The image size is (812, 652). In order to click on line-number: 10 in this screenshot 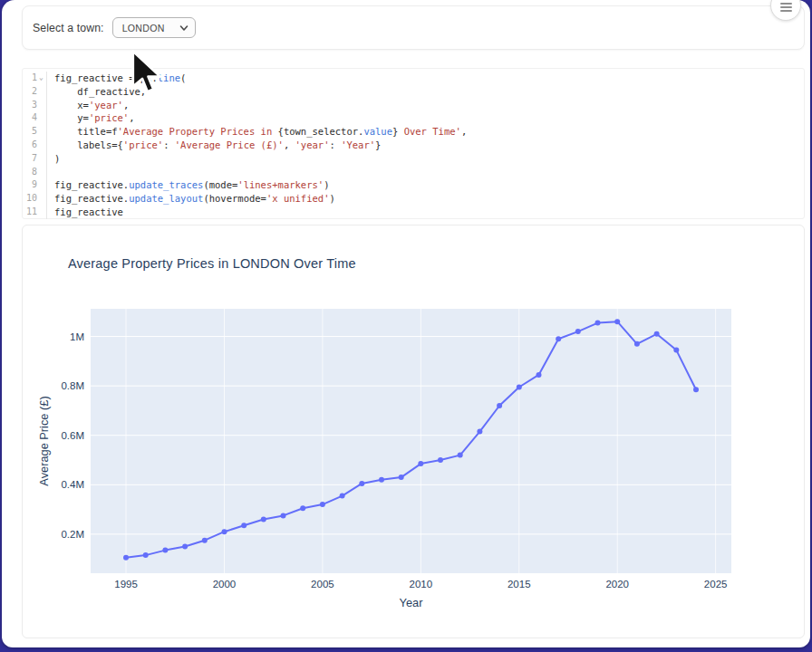, I will do `click(30, 199)`.